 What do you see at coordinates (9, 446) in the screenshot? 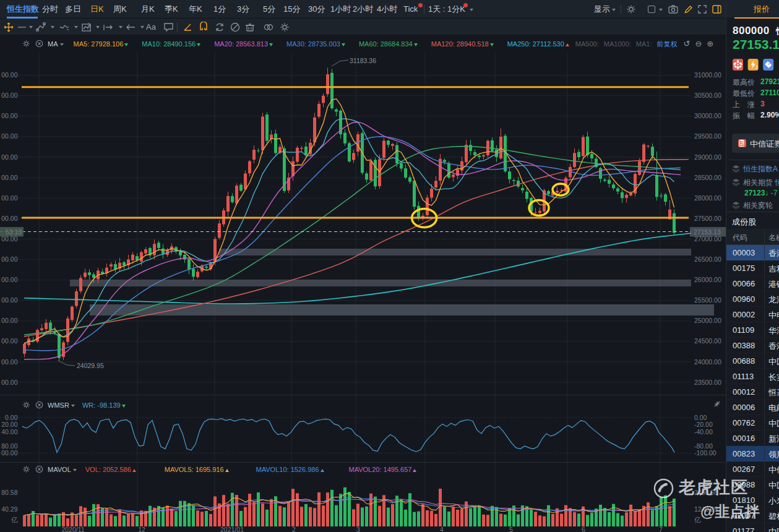
I see `svg-text: 80.00` at bounding box center [9, 446].